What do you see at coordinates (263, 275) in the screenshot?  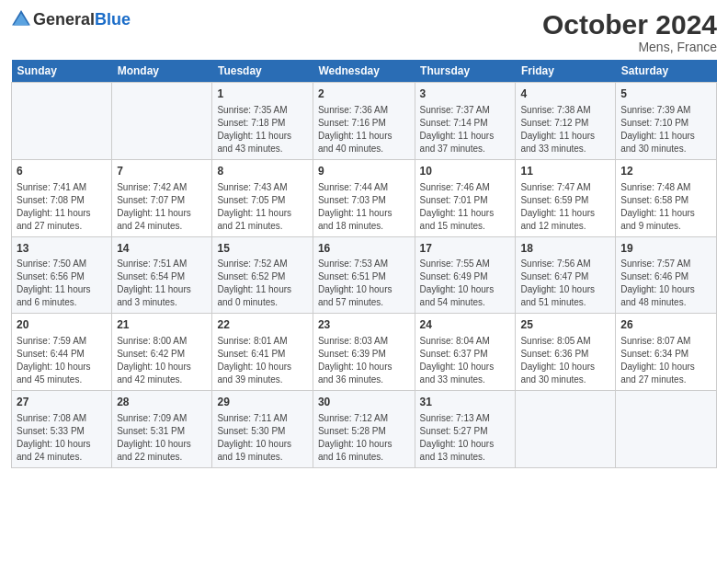 I see `calendar-cell: 15Sunrise: 7:52 AMSunset: 6:52 PMDayligh…` at bounding box center [263, 275].